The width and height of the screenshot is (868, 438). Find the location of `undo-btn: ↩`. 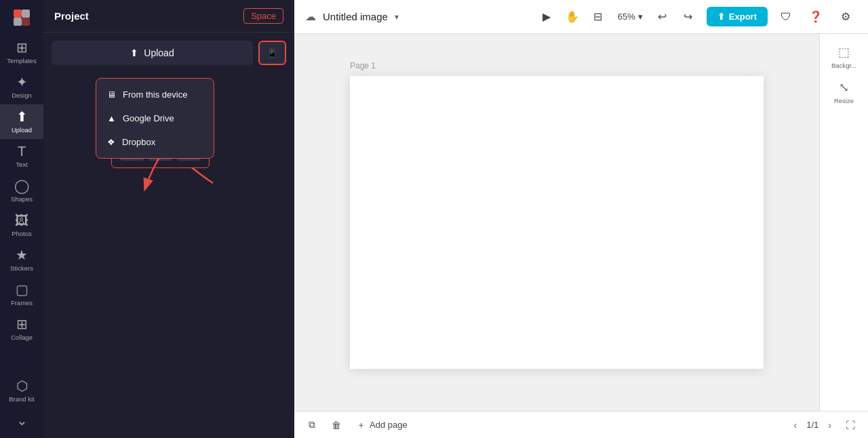

undo-btn: ↩ is located at coordinates (663, 17).